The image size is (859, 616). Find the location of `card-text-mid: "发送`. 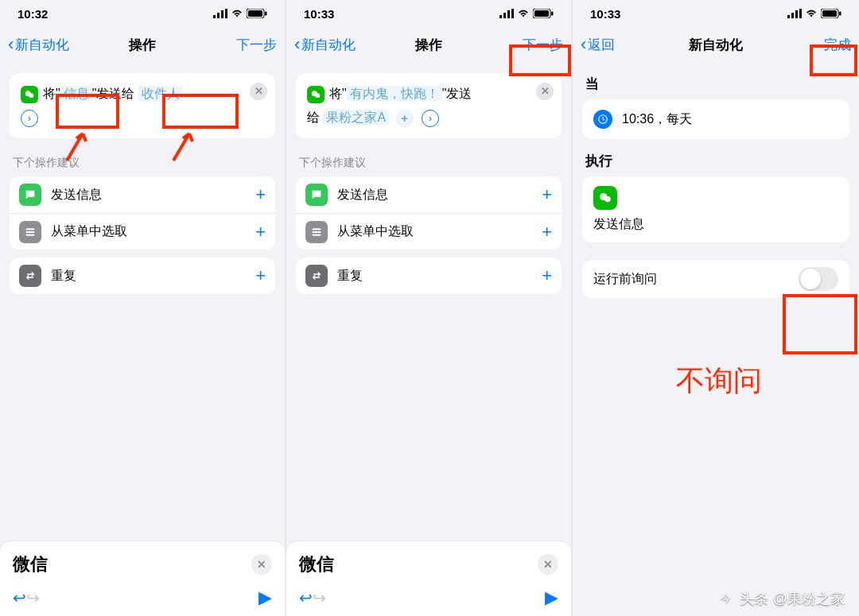

card-text-mid: "发送 is located at coordinates (457, 94).